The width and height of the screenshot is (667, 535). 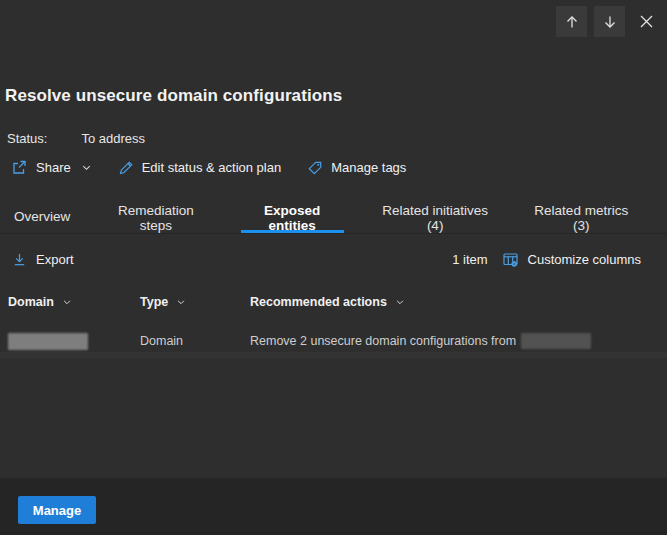 What do you see at coordinates (156, 215) in the screenshot?
I see `tab-remediation-steps: Remediation steps` at bounding box center [156, 215].